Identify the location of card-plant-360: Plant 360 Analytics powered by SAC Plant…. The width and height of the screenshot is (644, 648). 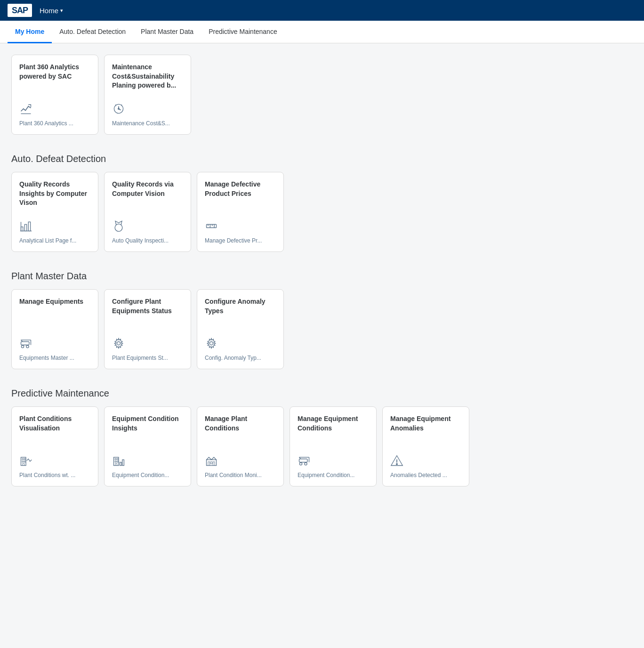
(55, 95).